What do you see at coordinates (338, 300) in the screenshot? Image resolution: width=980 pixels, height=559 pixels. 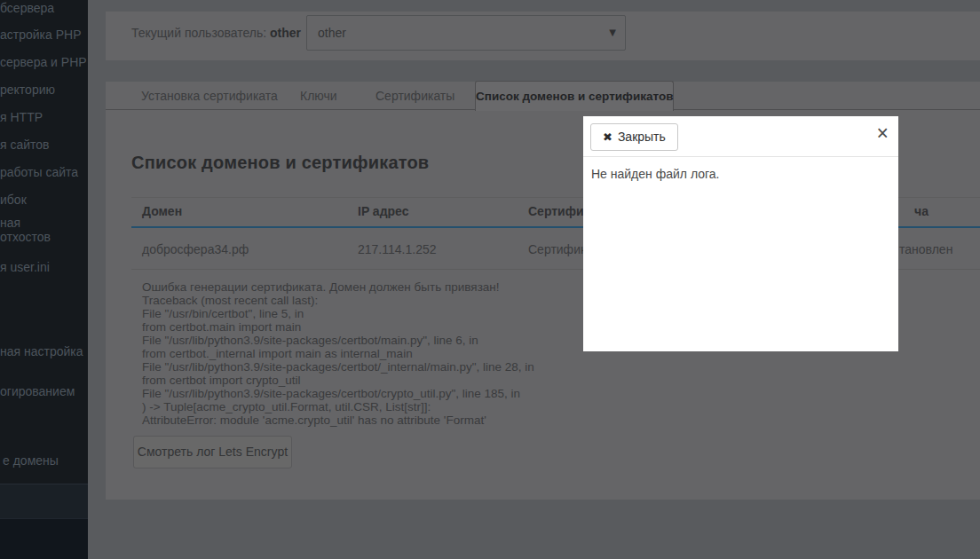 I see `error-line: Traceback (most recent call last):` at bounding box center [338, 300].